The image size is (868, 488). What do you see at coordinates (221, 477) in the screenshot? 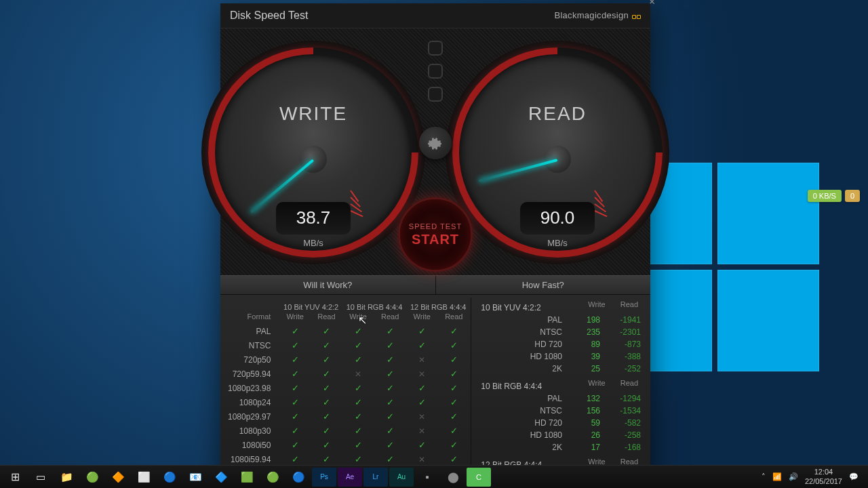
I see `teamviewer-icon: 🔷` at bounding box center [221, 477].